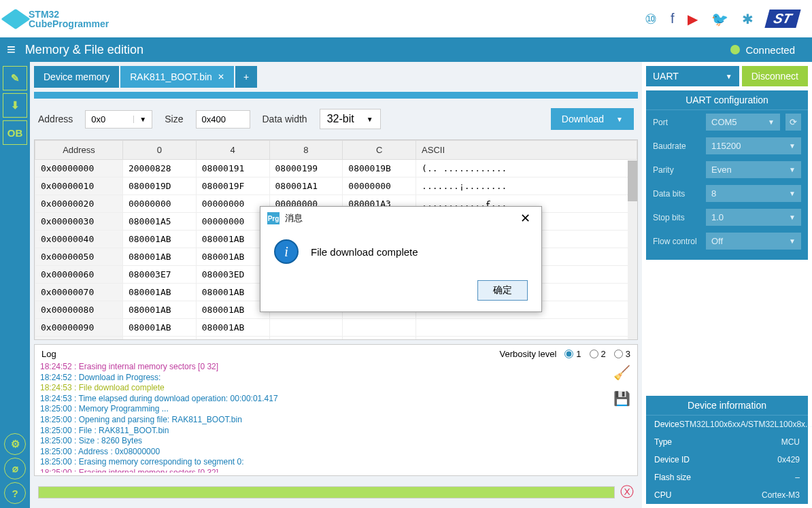 The width and height of the screenshot is (812, 508). I want to click on tab-file-label: RAK811_BOOT.bin, so click(171, 77).